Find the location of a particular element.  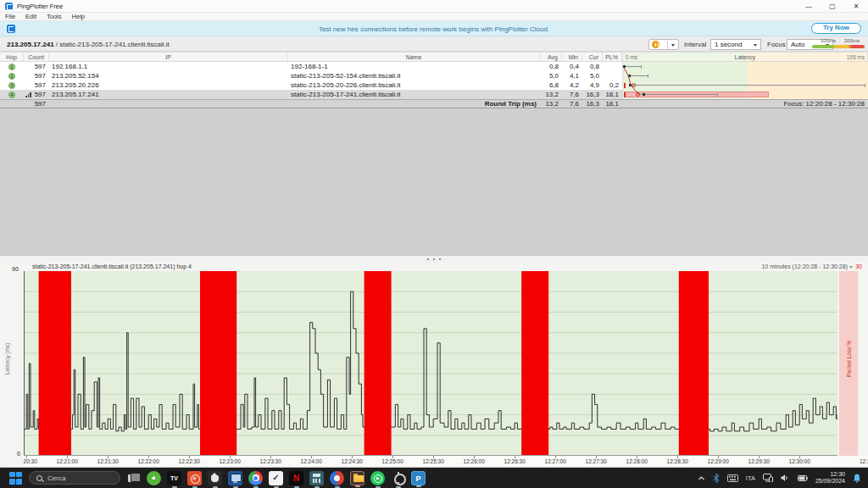

packet-loss-max-label: 30 is located at coordinates (859, 266).